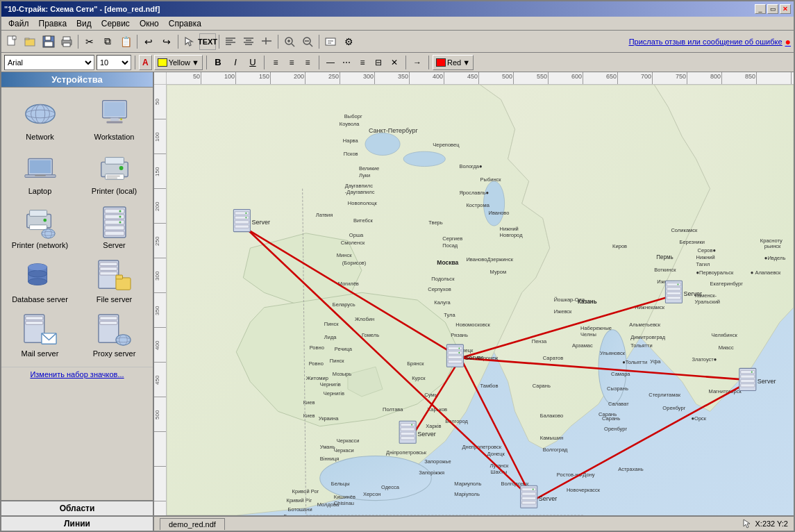 The width and height of the screenshot is (795, 532). Describe the element at coordinates (349, 42) in the screenshot. I see `settings-button: ⚙` at that location.